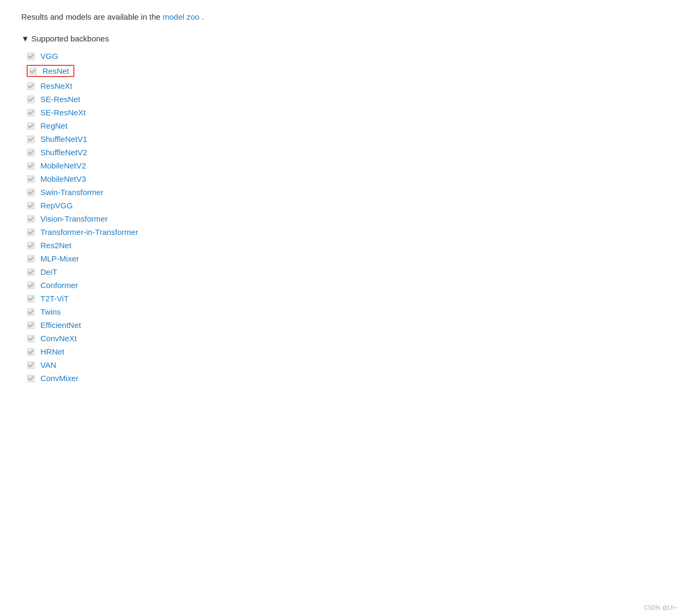 The width and height of the screenshot is (683, 616). What do you see at coordinates (31, 285) in the screenshot?
I see `checkbox-icon-conformer` at bounding box center [31, 285].